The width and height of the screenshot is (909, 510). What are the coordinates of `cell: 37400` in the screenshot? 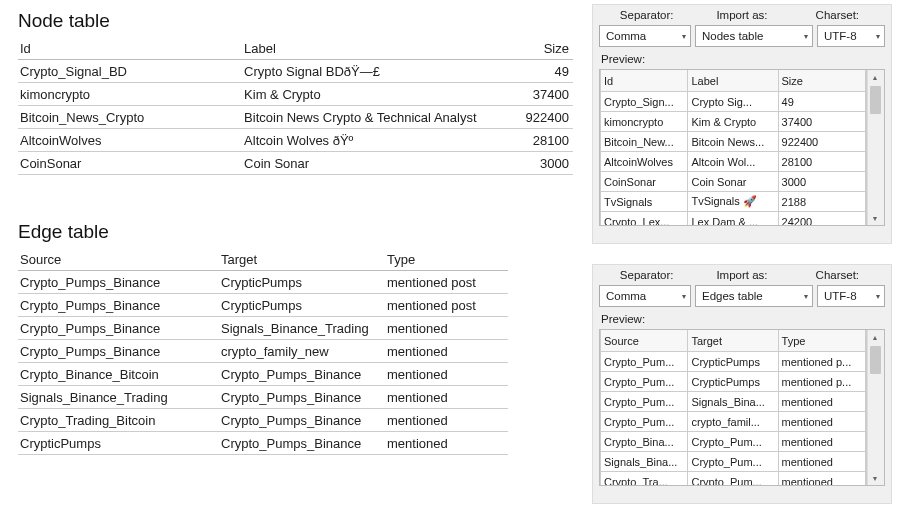 It's located at (822, 122).